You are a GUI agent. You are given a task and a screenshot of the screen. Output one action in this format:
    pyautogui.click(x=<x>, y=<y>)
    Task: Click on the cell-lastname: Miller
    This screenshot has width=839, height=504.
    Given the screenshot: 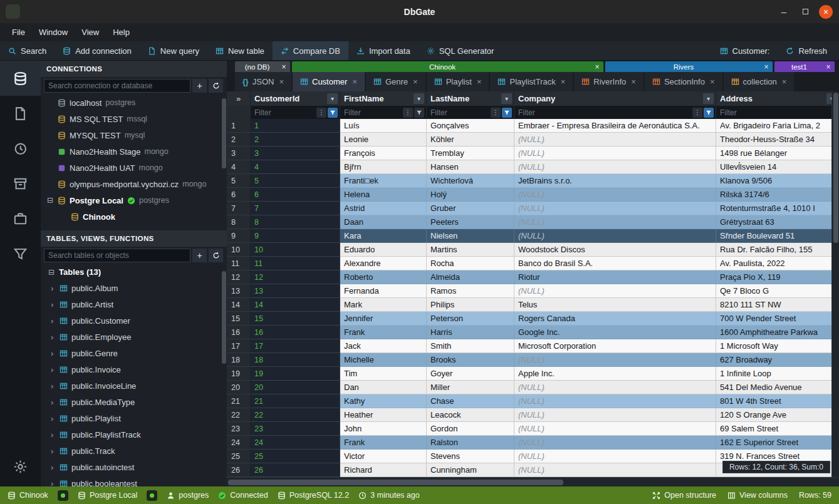 What is the action you would take?
    pyautogui.click(x=471, y=388)
    